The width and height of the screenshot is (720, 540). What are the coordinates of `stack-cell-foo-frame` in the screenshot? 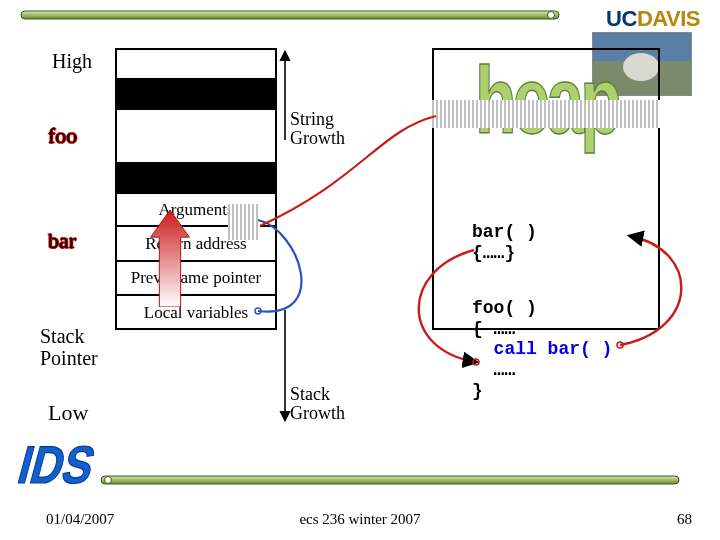 It's located at (196, 137).